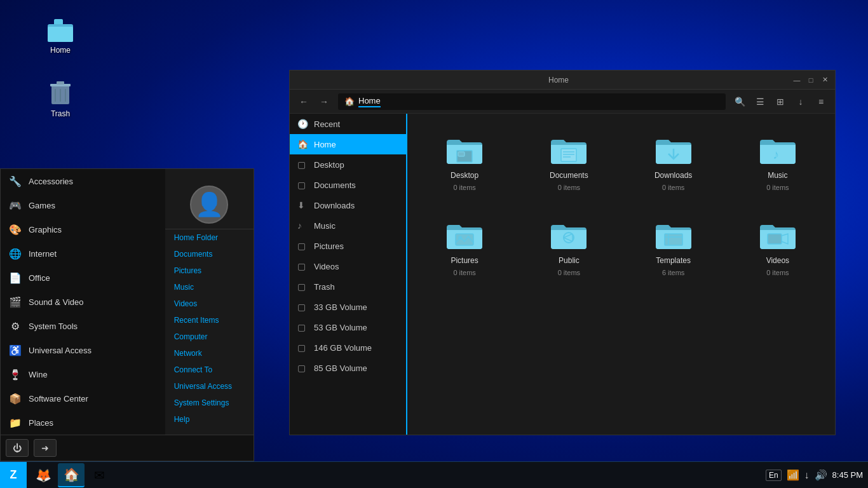  I want to click on software-center-icon: 📦, so click(15, 398).